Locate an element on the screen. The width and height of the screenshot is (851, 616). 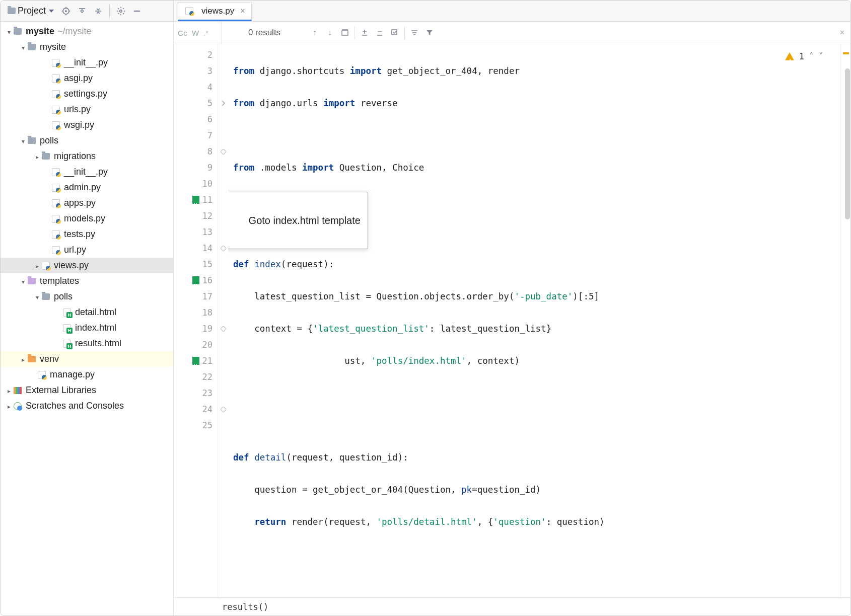
add-selection-icon is located at coordinates (365, 33).